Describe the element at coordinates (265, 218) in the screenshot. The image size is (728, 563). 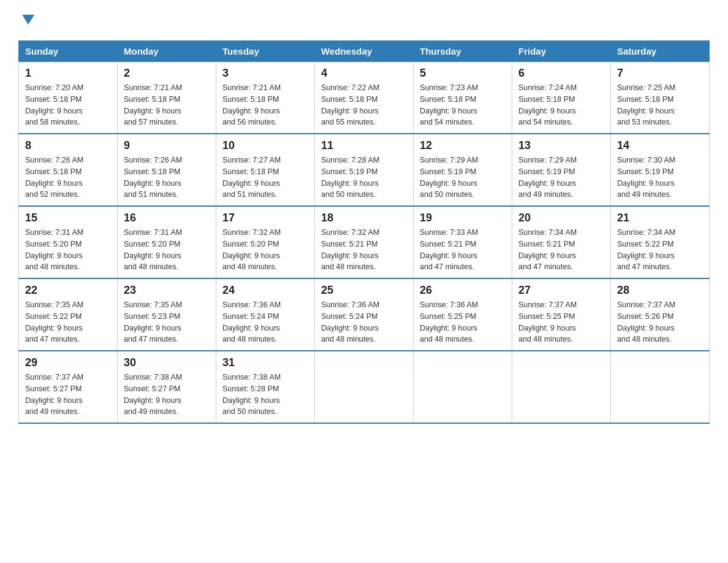
I see `day-number: 17` at that location.